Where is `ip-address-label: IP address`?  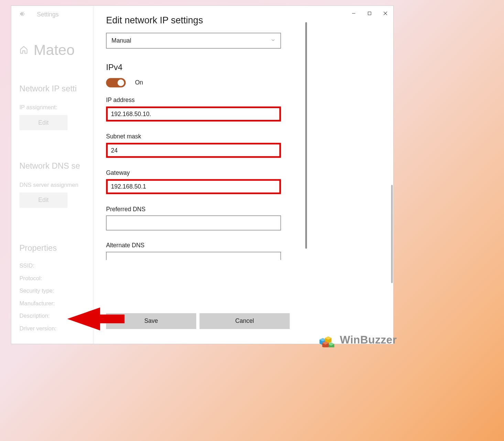 ip-address-label: IP address is located at coordinates (200, 100).